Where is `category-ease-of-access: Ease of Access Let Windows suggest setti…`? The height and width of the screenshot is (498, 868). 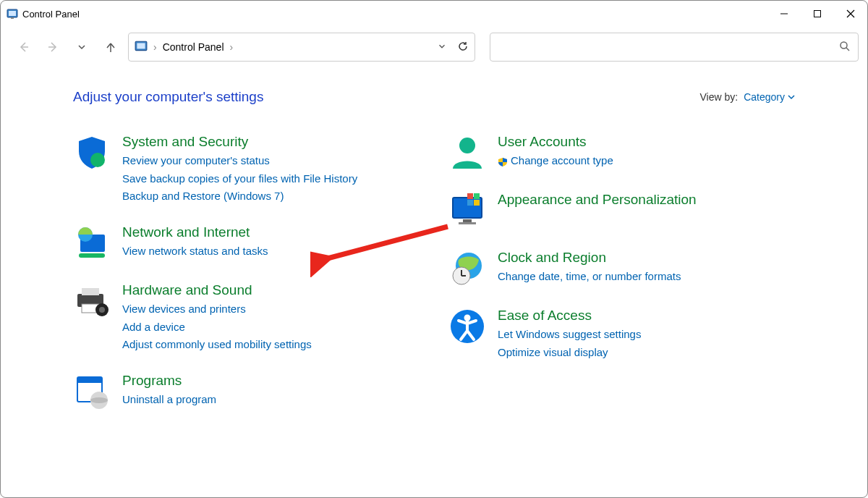
category-ease-of-access: Ease of Access Let Windows suggest setti… is located at coordinates (622, 334).